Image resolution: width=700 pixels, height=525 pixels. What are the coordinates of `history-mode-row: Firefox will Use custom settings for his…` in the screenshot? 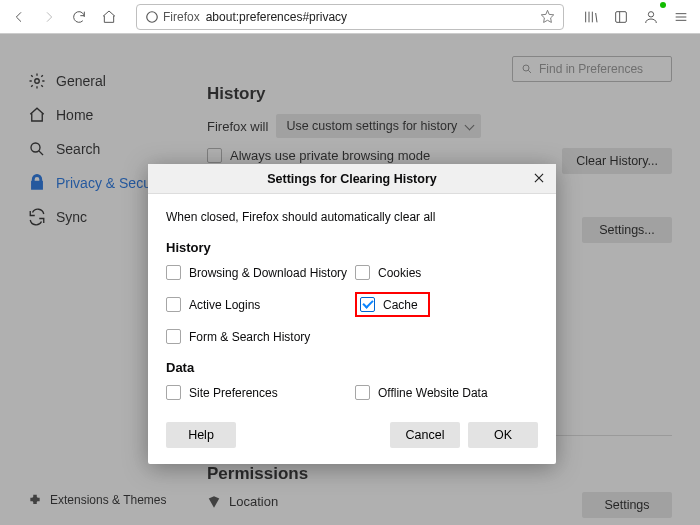 It's located at (440, 126).